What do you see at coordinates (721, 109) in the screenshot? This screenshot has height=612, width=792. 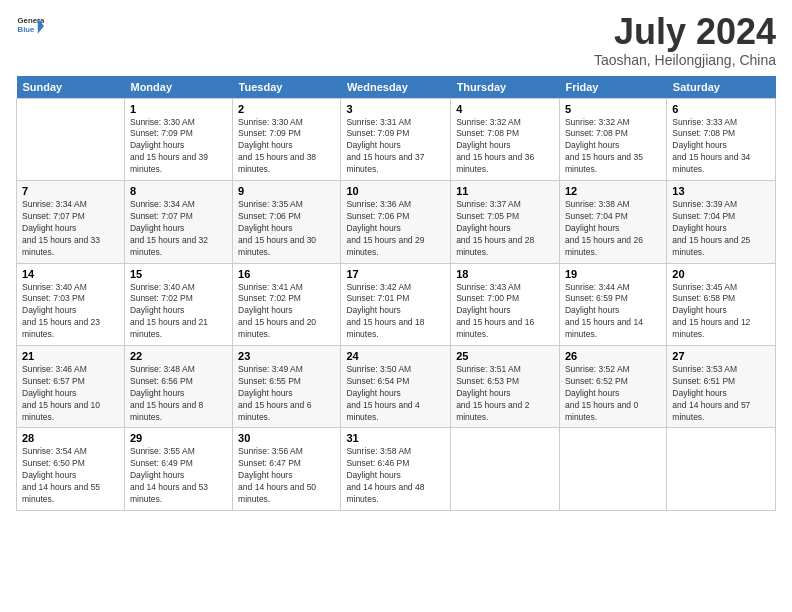 I see `day-number: 6` at bounding box center [721, 109].